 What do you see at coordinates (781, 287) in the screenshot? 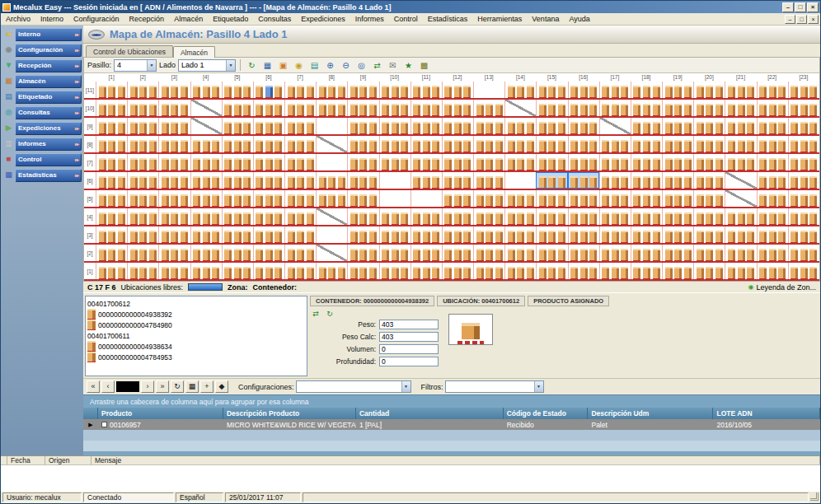
I see `legend-link: ◉ Leyenda de Zon...` at bounding box center [781, 287].